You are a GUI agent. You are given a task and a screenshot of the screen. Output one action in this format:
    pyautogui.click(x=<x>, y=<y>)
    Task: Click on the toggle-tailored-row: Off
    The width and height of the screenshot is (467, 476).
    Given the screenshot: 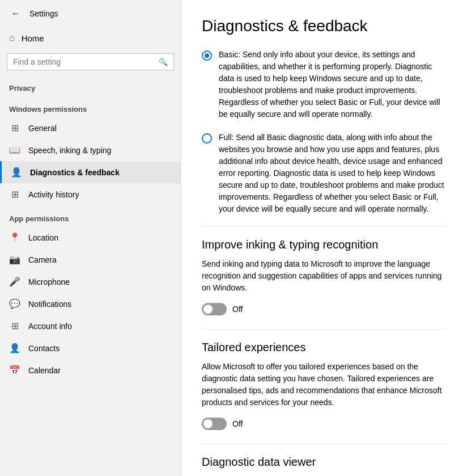 What is the action you would take?
    pyautogui.click(x=324, y=424)
    